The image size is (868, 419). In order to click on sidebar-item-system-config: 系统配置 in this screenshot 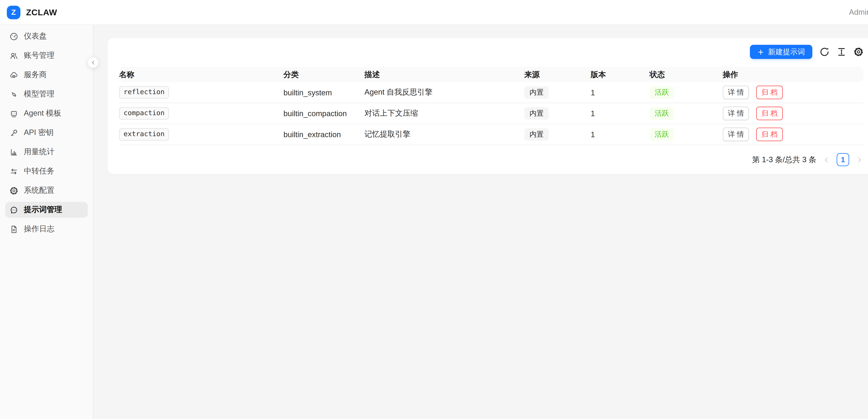, I will do `click(46, 190)`.